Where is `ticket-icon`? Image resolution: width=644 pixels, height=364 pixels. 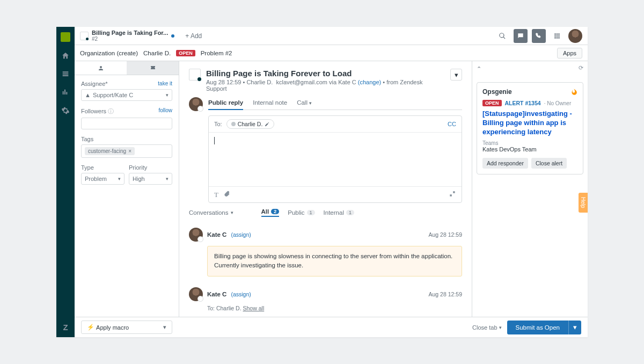
ticket-icon is located at coordinates (84, 36).